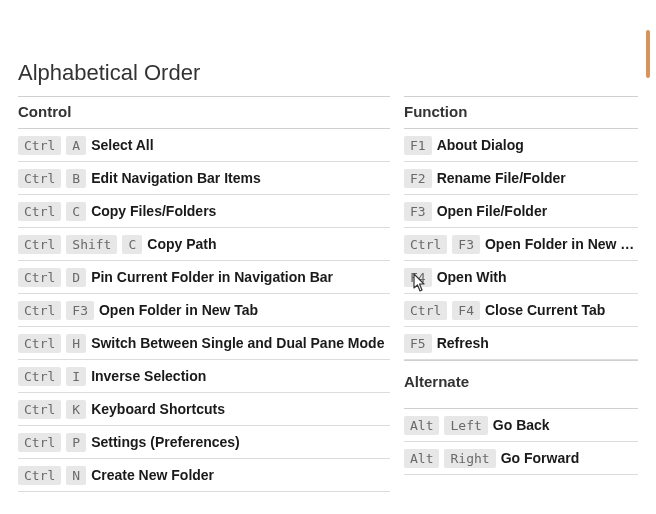 This screenshot has width=656, height=514. Describe the element at coordinates (521, 344) in the screenshot. I see `shortcut-row: F5Refresh` at that location.